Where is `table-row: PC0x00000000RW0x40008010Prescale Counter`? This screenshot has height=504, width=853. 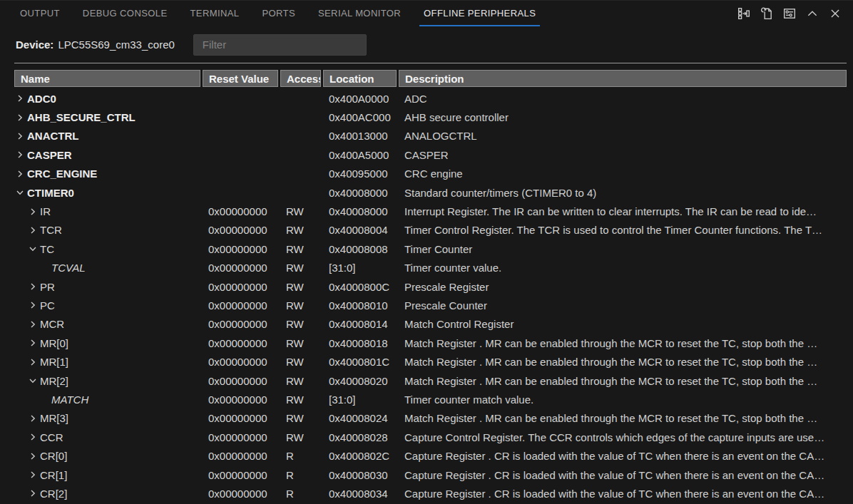
table-row: PC0x00000000RW0x40008010Prescale Counter is located at coordinates (431, 305).